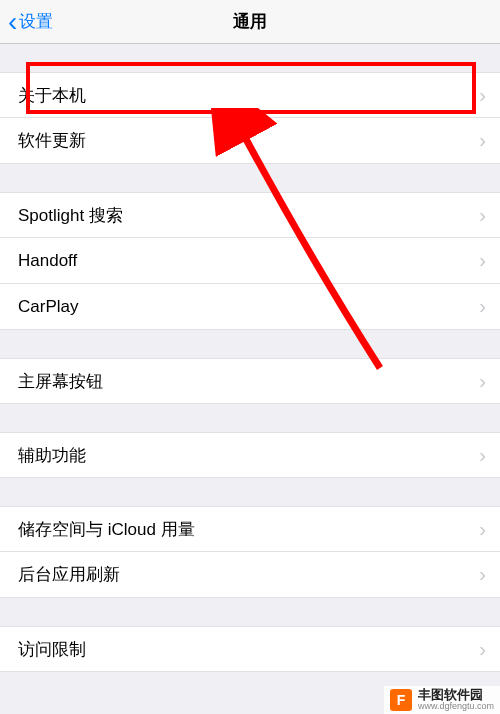 This screenshot has height=714, width=500. Describe the element at coordinates (442, 700) in the screenshot. I see `watermark: F 丰图软件园 www.dgfengtu.com` at that location.